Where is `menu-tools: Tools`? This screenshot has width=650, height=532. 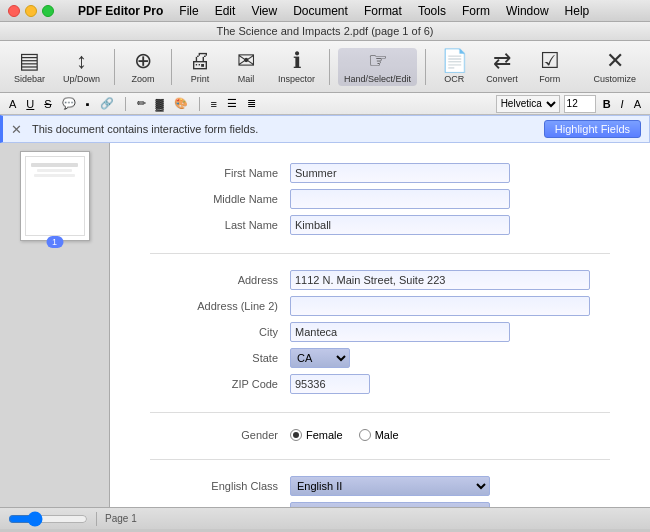 menu-tools: Tools is located at coordinates (432, 11).